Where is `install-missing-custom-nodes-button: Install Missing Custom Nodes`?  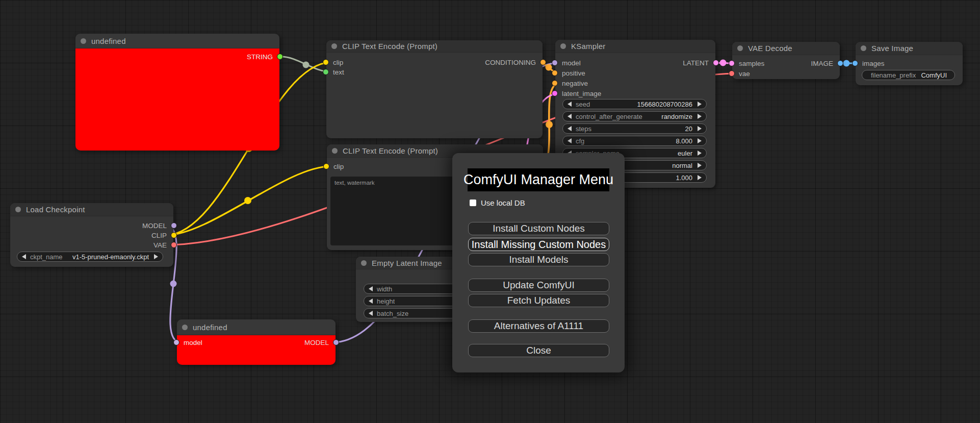 install-missing-custom-nodes-button: Install Missing Custom Nodes is located at coordinates (538, 244).